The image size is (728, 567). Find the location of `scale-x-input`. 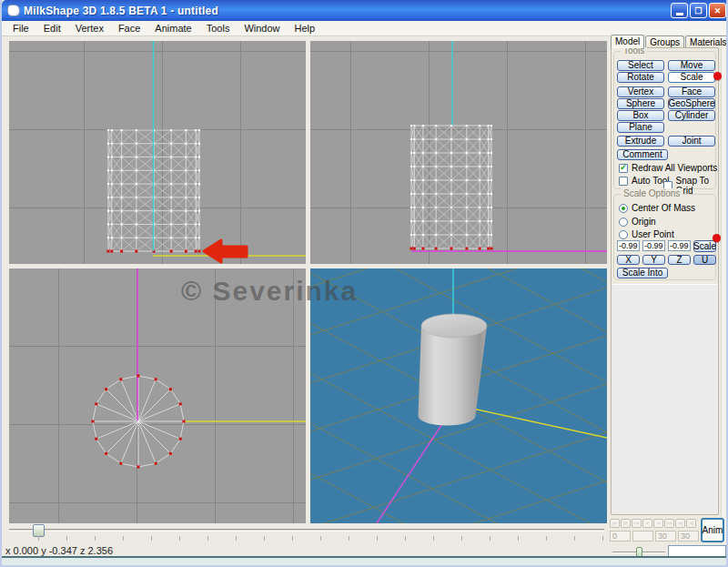

scale-x-input is located at coordinates (628, 246).